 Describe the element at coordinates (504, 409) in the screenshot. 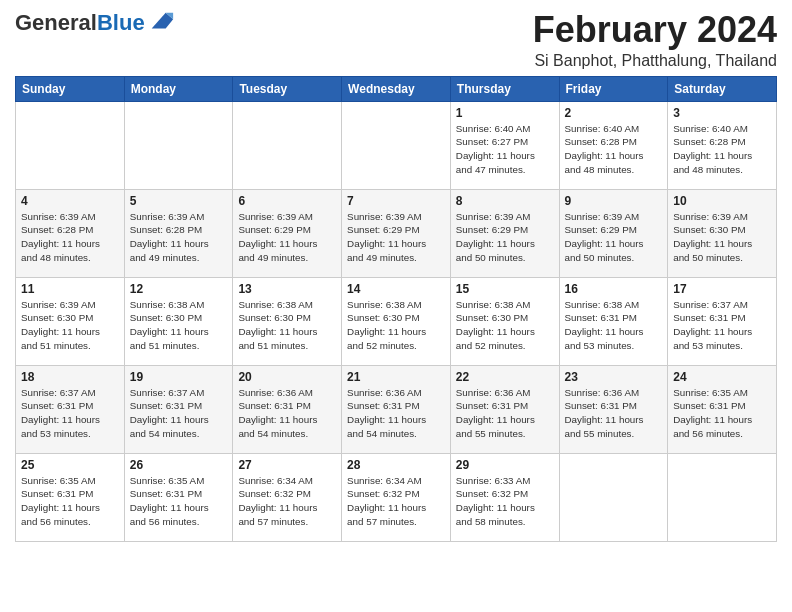

I see `calendar-cell: 22Sunrise: 6:36 AM Sunset: 6:31 PM Dayli…` at that location.